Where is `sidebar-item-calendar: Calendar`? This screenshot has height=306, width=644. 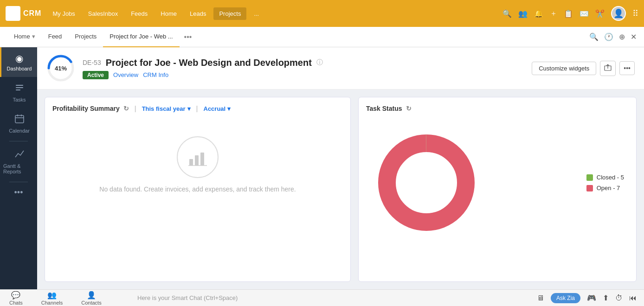 sidebar-item-calendar: Calendar is located at coordinates (19, 123).